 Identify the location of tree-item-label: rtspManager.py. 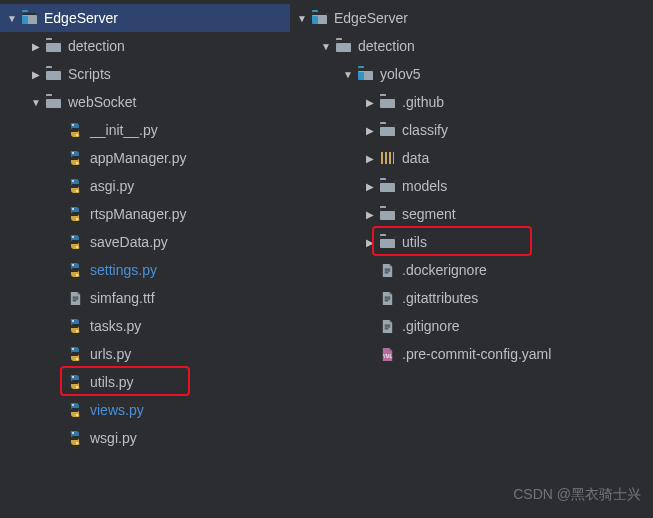
(190, 214).